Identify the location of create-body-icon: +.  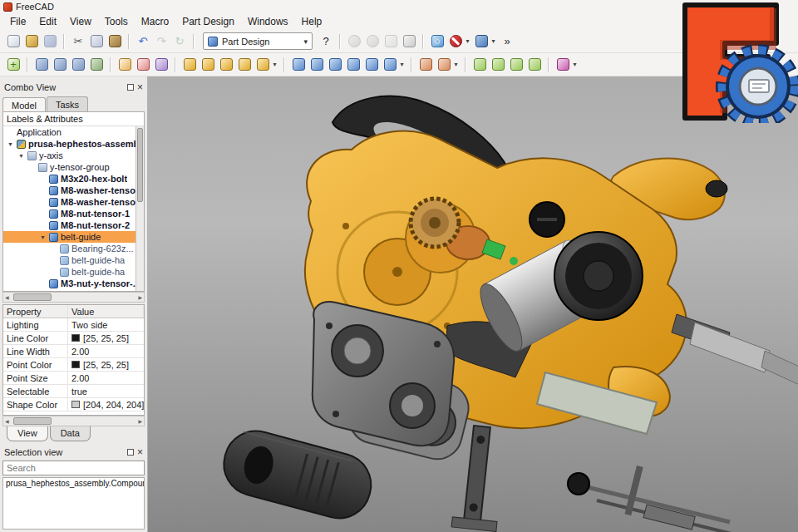
(13, 65).